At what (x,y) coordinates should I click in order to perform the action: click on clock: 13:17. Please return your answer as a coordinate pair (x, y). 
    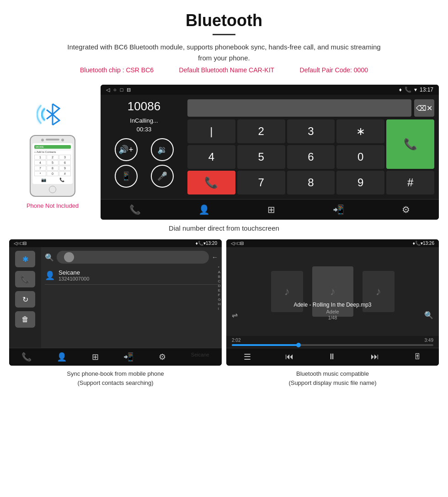
    Looking at the image, I should click on (427, 90).